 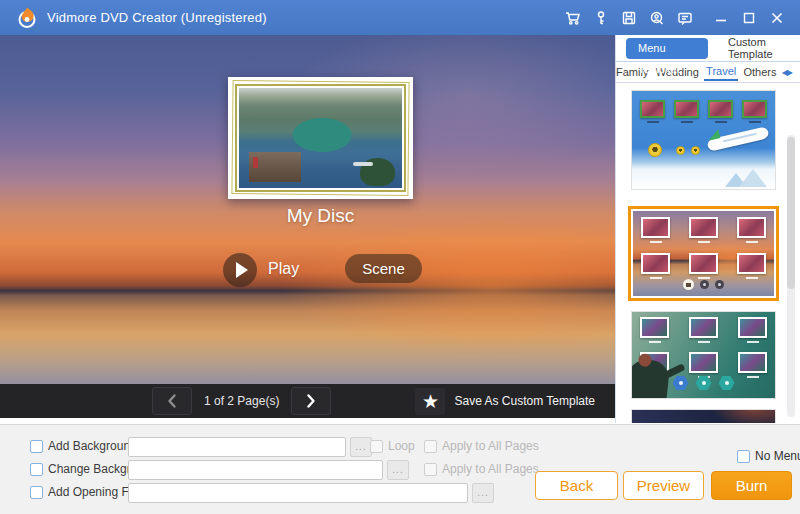 What do you see at coordinates (704, 140) in the screenshot?
I see `template-travel-airplane` at bounding box center [704, 140].